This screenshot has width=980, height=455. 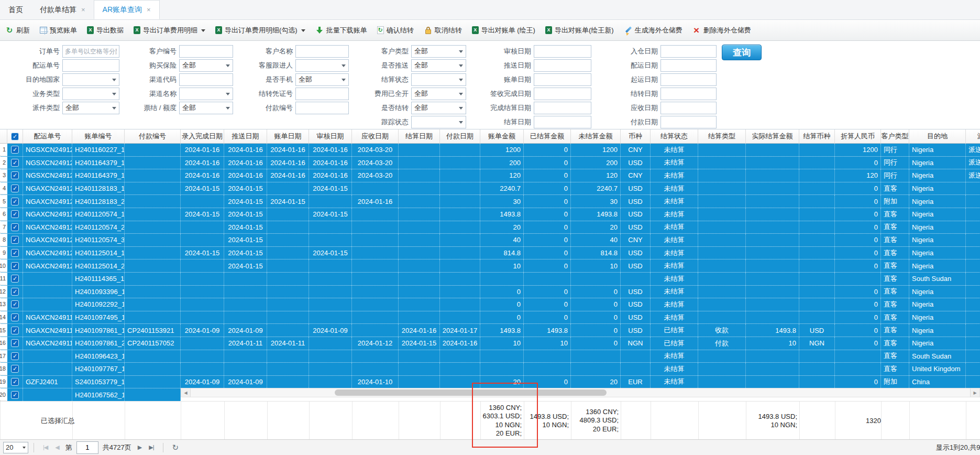 I want to click on last-page-icon, so click(x=151, y=448).